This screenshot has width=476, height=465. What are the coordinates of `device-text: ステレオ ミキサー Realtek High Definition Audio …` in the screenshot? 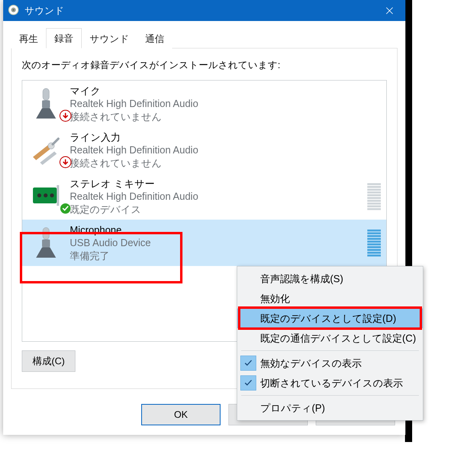 It's located at (219, 197).